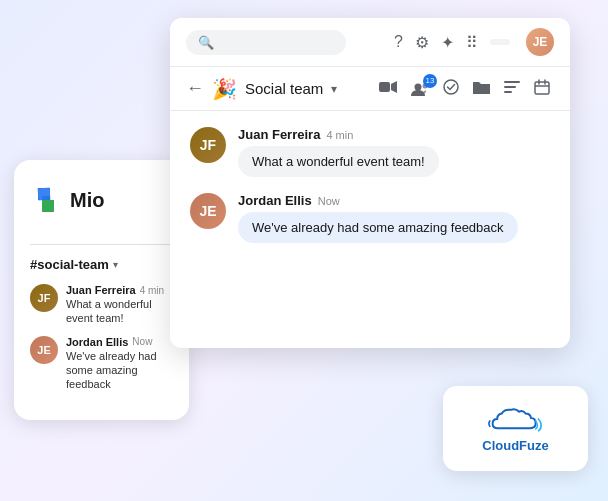 The width and height of the screenshot is (608, 501). Describe the element at coordinates (120, 305) in the screenshot. I see `mio-msg-content-1: Juan Ferreira 4 min What a wonderful eve…` at that location.